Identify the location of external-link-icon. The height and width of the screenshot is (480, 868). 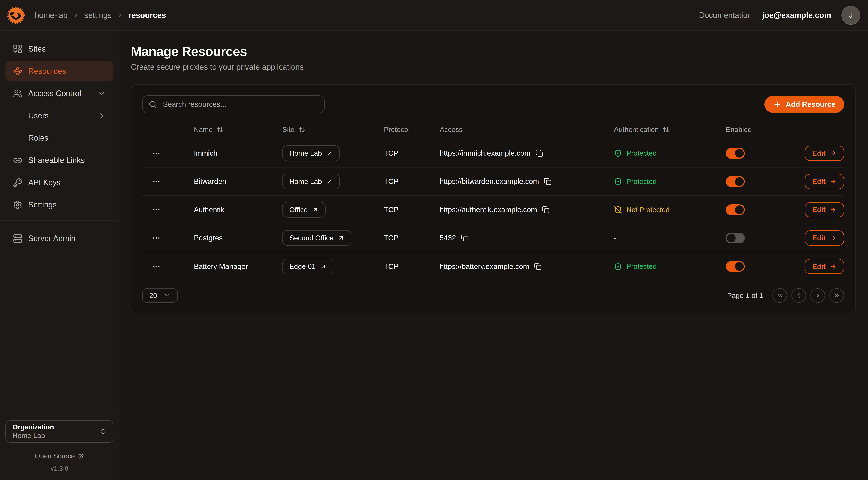
(81, 456).